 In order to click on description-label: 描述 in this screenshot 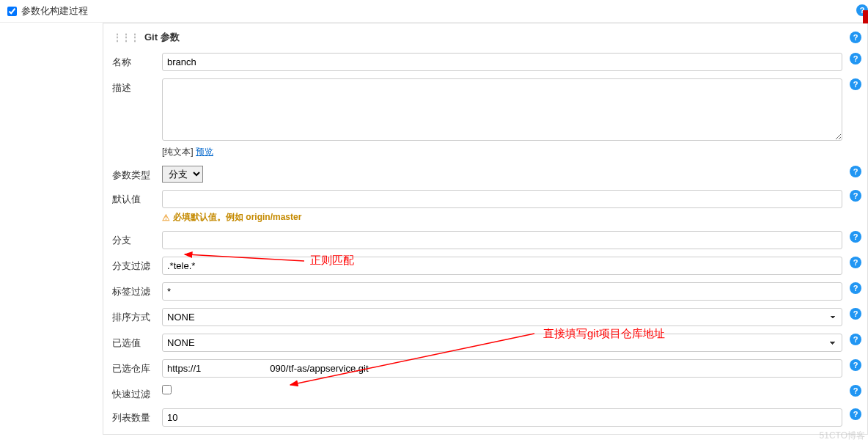, I will do `click(133, 87)`.